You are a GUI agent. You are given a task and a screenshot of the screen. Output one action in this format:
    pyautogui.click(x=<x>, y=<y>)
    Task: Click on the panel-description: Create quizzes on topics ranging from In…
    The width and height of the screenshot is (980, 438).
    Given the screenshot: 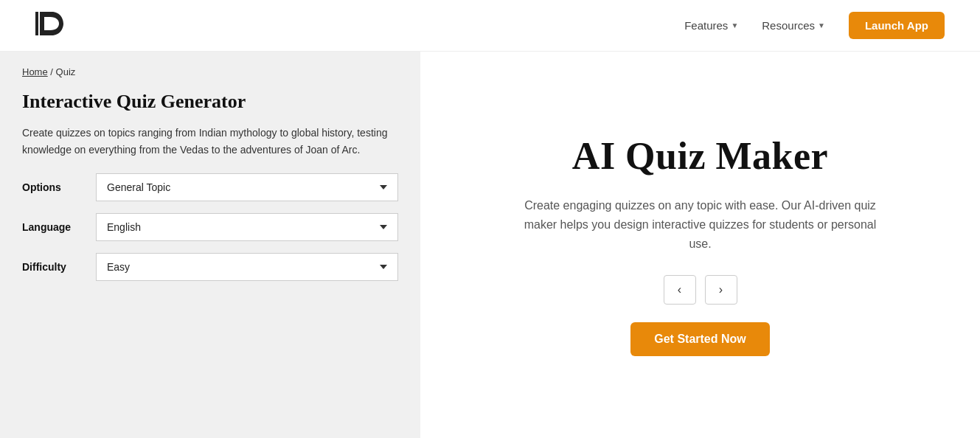 What is the action you would take?
    pyautogui.click(x=210, y=142)
    